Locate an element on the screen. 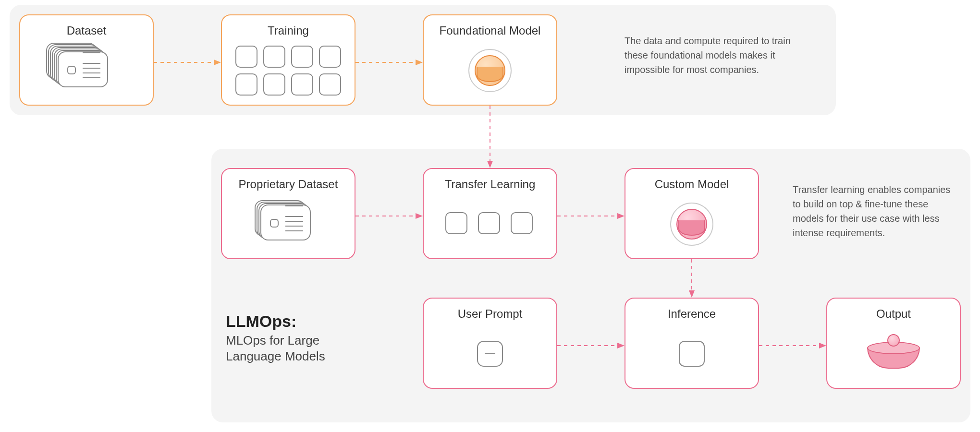 The width and height of the screenshot is (980, 432). custom-model-icon is located at coordinates (692, 224).